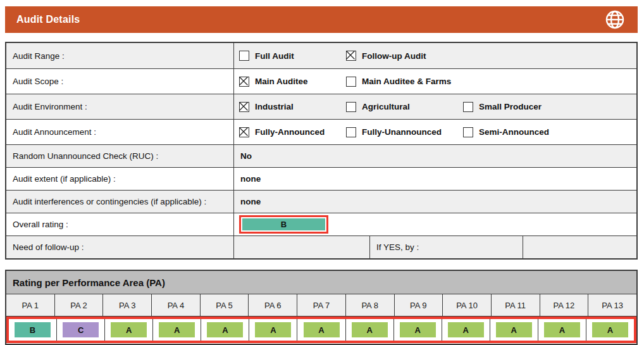 The height and width of the screenshot is (345, 644). Describe the element at coordinates (419, 305) in the screenshot. I see `pa-column-header: PA 9` at that location.